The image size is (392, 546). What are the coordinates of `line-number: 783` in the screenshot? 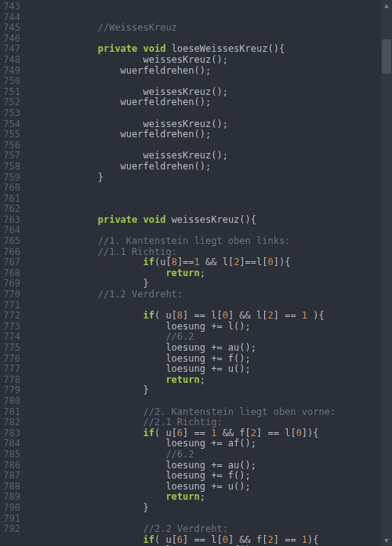 It's located at (12, 434).